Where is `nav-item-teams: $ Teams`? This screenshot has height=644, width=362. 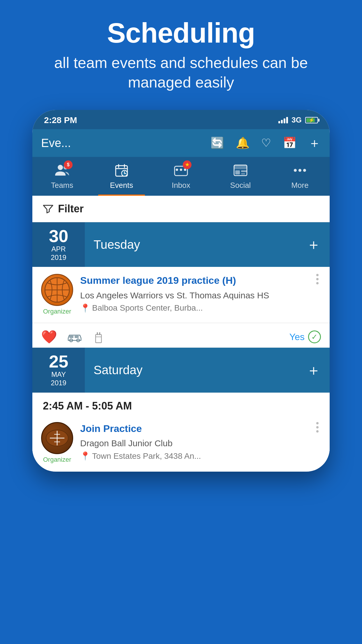 nav-item-teams: $ Teams is located at coordinates (62, 178).